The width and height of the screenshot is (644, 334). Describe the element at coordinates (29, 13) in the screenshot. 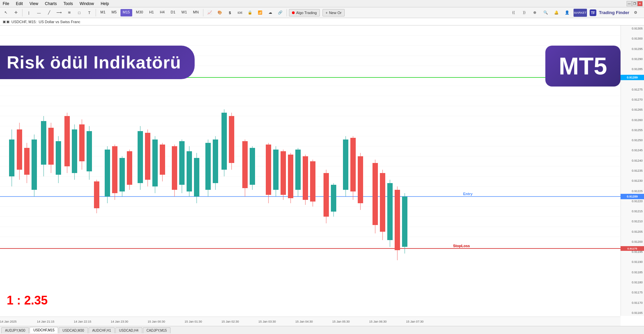

I see `vertical-line-tool: |` at that location.